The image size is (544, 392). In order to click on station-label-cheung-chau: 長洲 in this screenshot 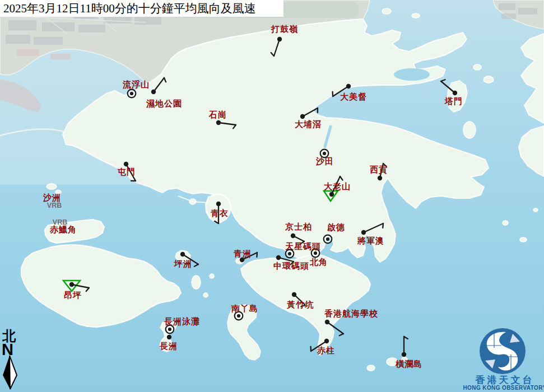, I will do `click(168, 346)`.